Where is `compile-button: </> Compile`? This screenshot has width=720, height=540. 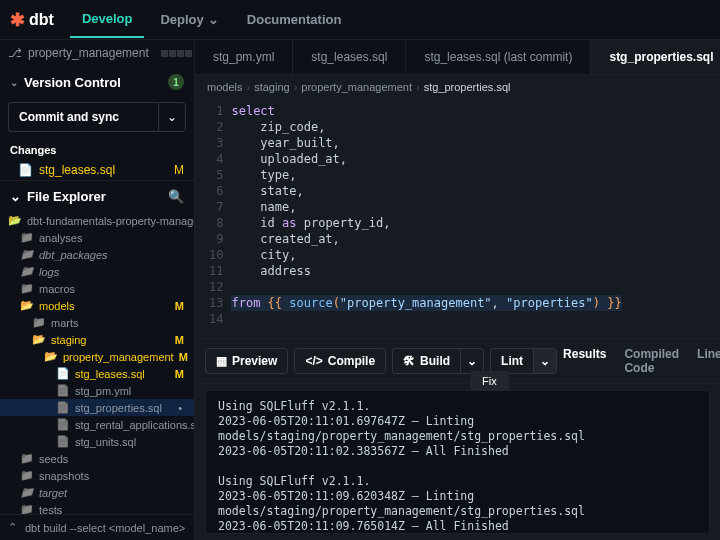 compile-button: </> Compile is located at coordinates (340, 361).